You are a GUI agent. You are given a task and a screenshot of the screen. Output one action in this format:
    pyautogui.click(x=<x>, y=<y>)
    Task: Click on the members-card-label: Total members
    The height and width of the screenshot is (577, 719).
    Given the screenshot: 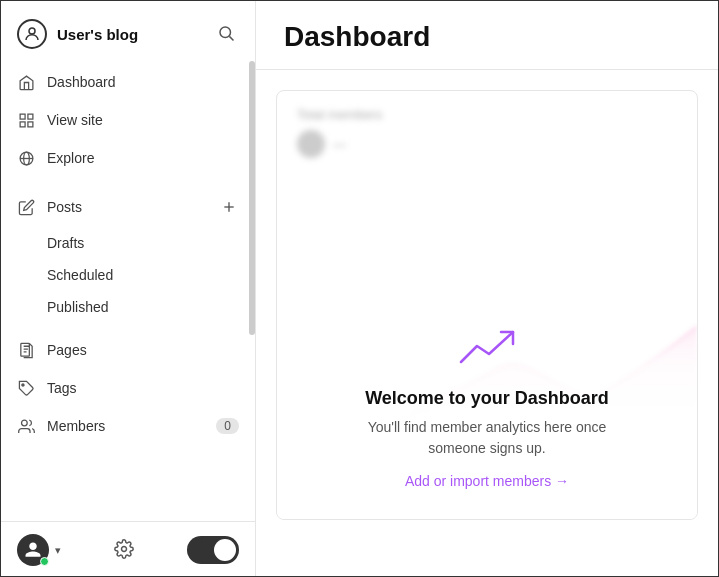 What is the action you would take?
    pyautogui.click(x=487, y=114)
    